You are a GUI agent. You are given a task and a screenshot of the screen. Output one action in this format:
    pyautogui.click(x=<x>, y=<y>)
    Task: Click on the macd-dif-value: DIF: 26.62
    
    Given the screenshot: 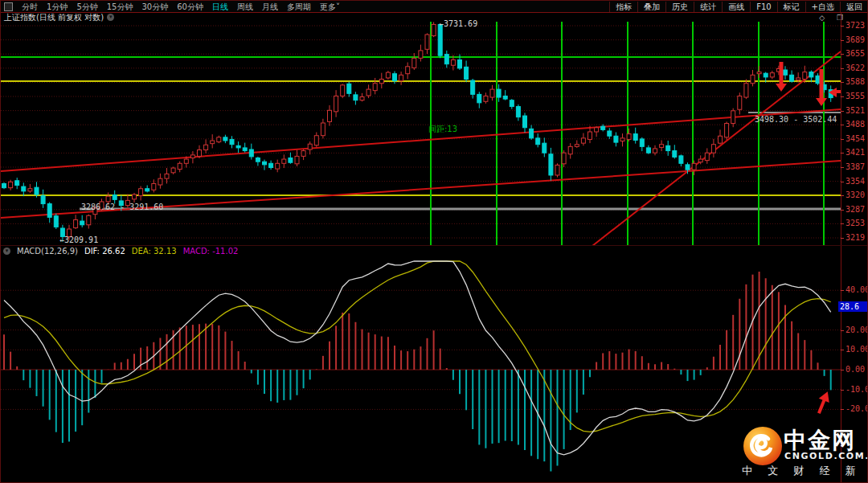 What is the action you would take?
    pyautogui.click(x=104, y=251)
    